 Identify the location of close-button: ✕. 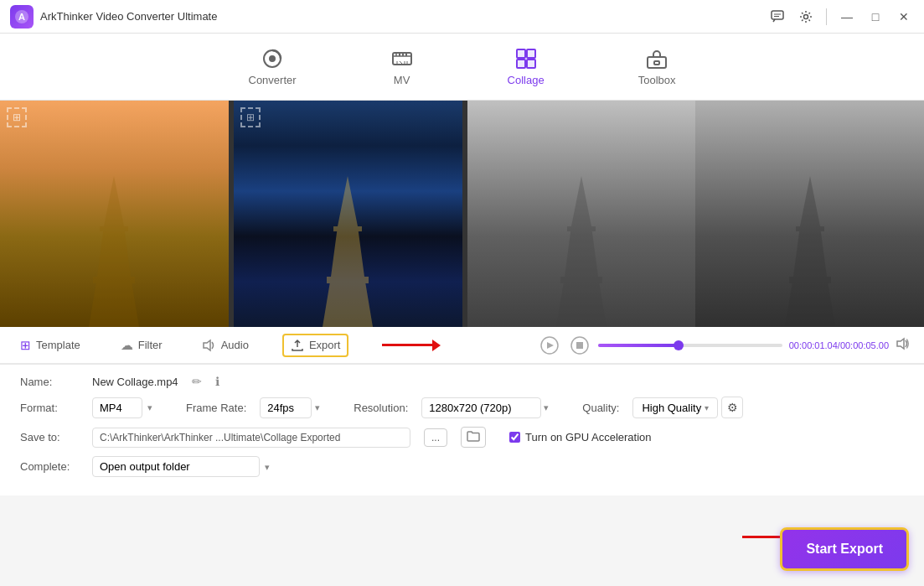
(904, 17).